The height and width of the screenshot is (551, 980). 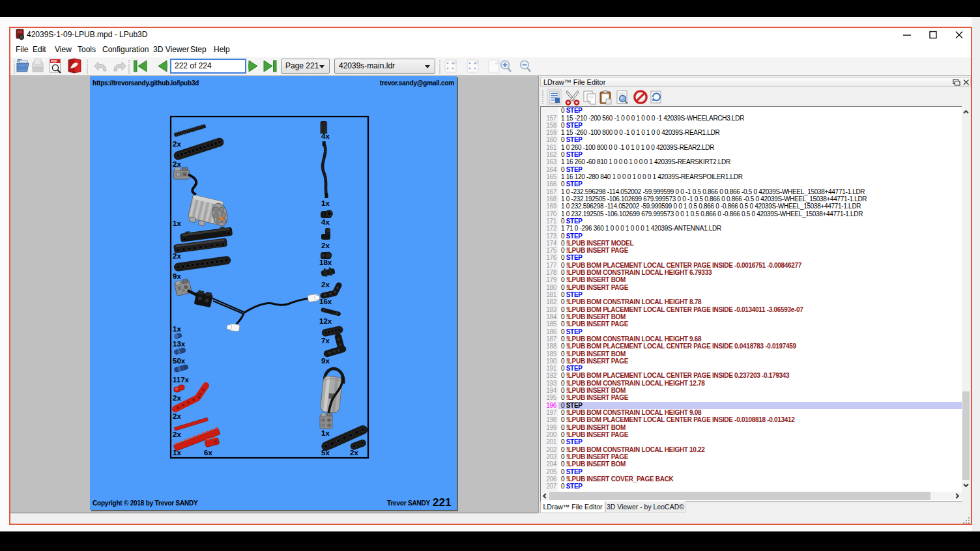 I want to click on svg-text: PDF, so click(x=54, y=61).